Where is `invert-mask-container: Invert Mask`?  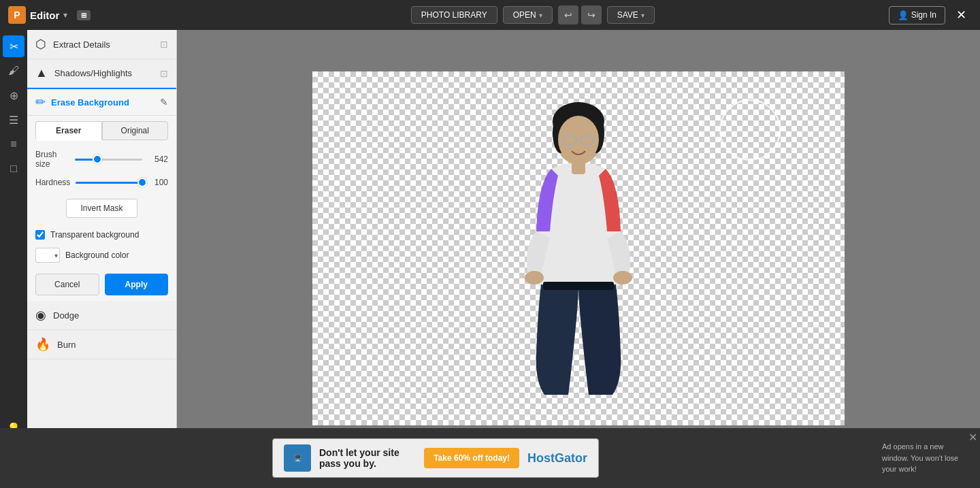
invert-mask-container: Invert Mask is located at coordinates (102, 208).